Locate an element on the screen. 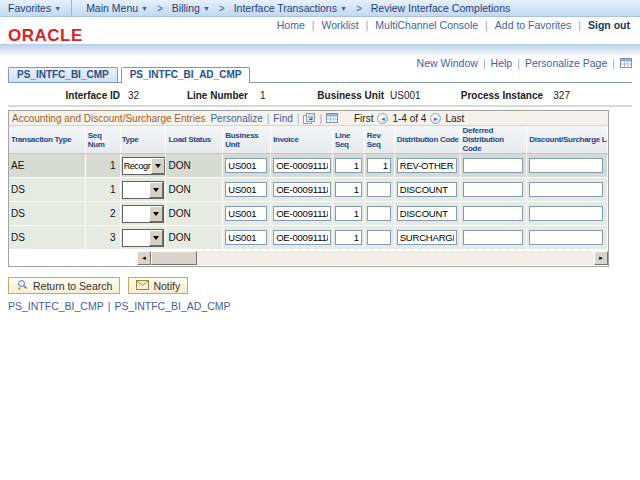  help-link: Help is located at coordinates (502, 63).